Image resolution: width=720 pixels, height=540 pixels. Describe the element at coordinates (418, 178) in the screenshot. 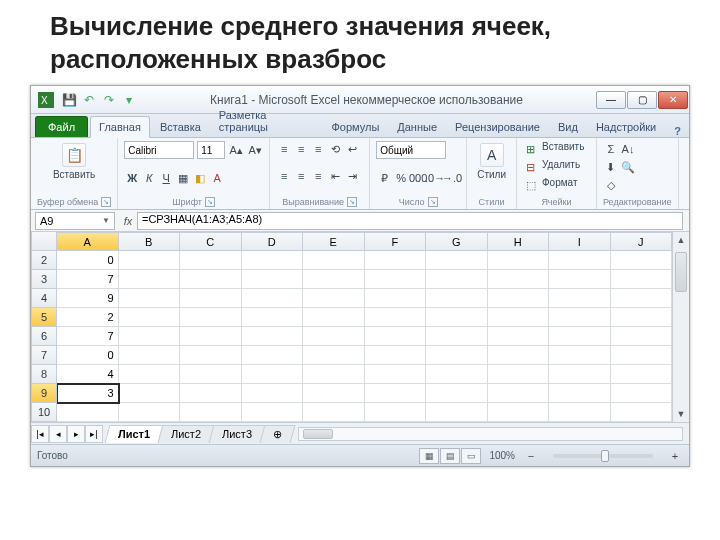

I see `comma-icon: 000` at that location.